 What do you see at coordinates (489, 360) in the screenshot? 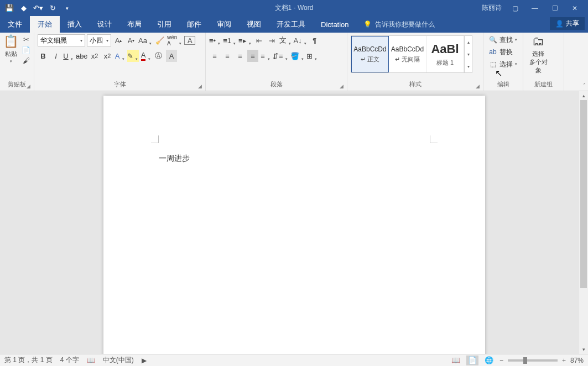
I see `web-layout-icon: 🌐` at bounding box center [489, 360].